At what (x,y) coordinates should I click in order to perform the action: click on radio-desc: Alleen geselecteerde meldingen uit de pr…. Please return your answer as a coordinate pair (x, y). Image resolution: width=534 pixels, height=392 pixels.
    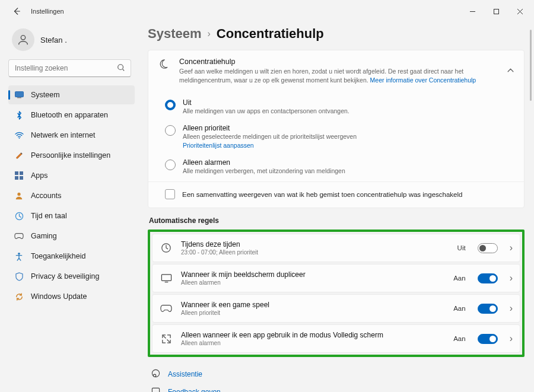
    Looking at the image, I should click on (269, 136).